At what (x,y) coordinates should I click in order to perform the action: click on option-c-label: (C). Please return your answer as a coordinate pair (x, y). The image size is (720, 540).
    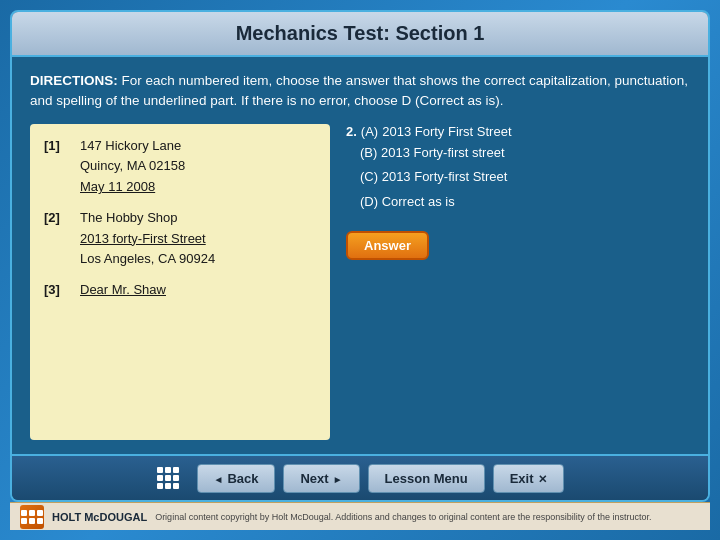
    Looking at the image, I should click on (371, 176).